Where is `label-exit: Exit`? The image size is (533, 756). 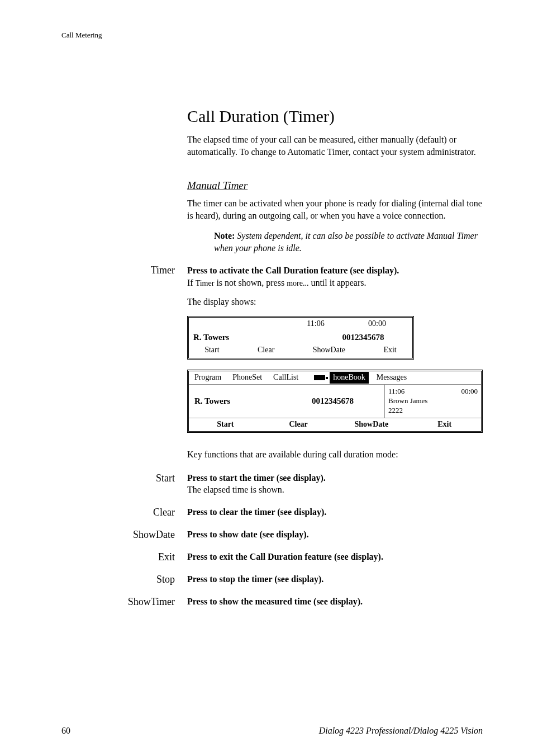
label-exit: Exit is located at coordinates (124, 557).